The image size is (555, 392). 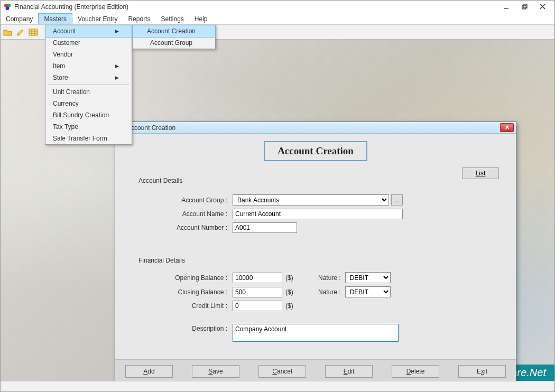 I want to click on dialog-title: Account Creation, so click(x=151, y=128).